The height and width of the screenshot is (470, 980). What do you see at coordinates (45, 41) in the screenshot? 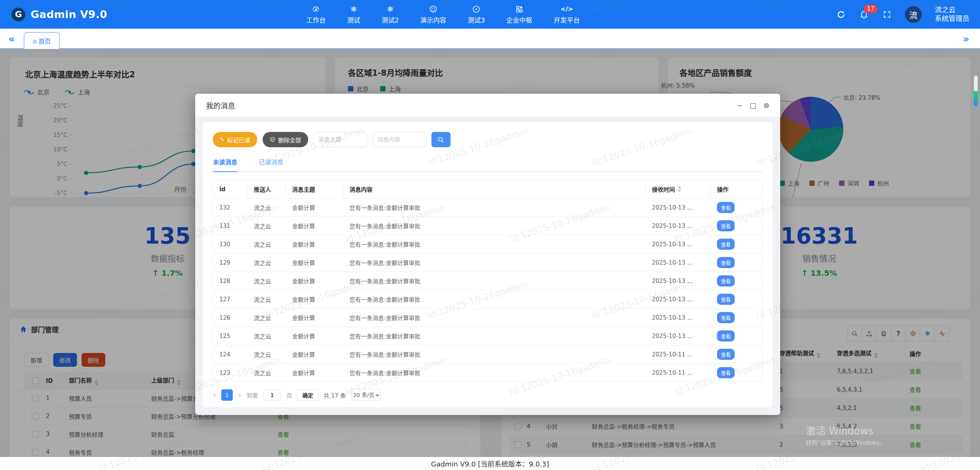
I see `tab-label: 首页` at bounding box center [45, 41].